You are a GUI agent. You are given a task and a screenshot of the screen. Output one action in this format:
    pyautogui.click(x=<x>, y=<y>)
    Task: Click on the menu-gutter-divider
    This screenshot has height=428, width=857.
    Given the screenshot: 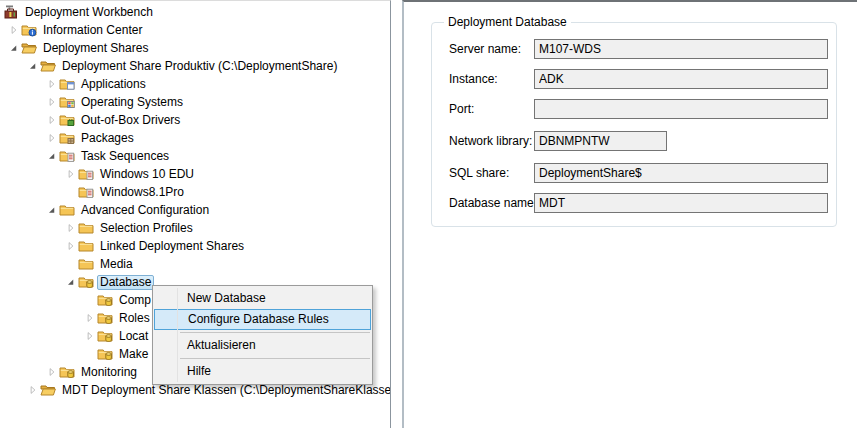 What is the action you would take?
    pyautogui.click(x=178, y=335)
    